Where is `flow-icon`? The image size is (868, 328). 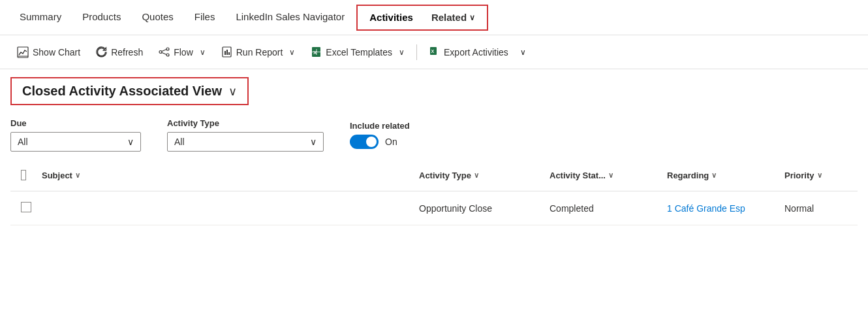
flow-icon is located at coordinates (164, 52).